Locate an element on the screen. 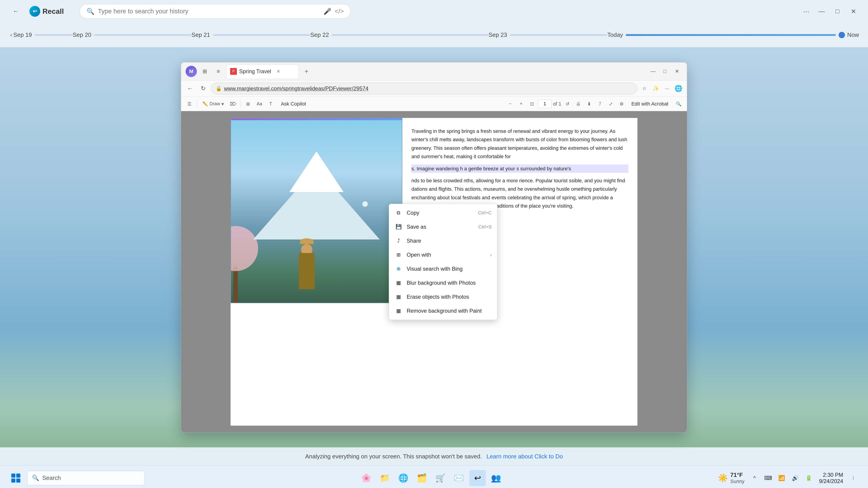 The height and width of the screenshot is (488, 868). browser-close-button: ✕ is located at coordinates (677, 71).